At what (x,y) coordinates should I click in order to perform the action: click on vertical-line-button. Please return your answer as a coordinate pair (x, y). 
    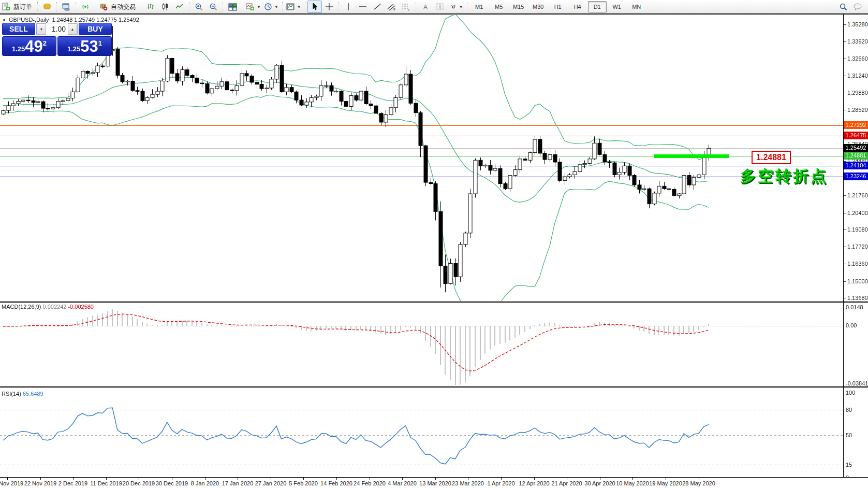
    Looking at the image, I should click on (348, 7).